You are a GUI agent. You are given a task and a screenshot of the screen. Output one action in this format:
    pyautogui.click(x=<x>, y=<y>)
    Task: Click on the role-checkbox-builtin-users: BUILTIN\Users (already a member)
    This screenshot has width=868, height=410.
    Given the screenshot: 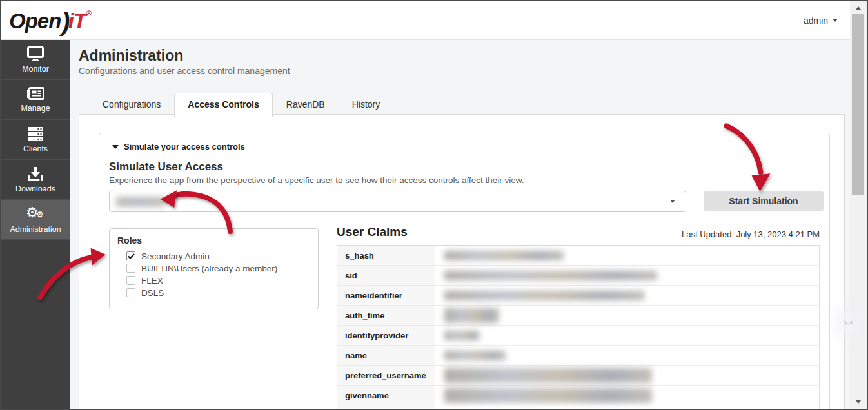 What is the action you would take?
    pyautogui.click(x=202, y=268)
    